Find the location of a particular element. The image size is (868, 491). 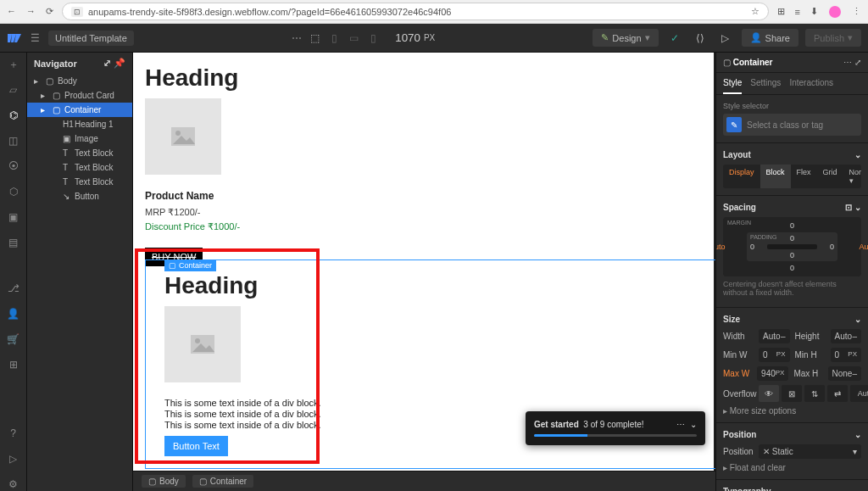

crumb-body: ▢ Body is located at coordinates (164, 482).